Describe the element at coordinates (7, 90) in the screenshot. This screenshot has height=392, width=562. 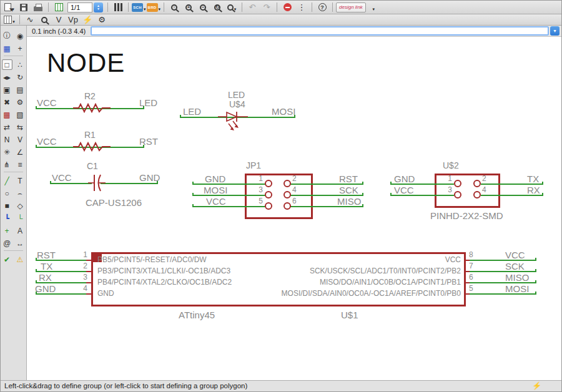
I see `tool-copy: ▣` at that location.